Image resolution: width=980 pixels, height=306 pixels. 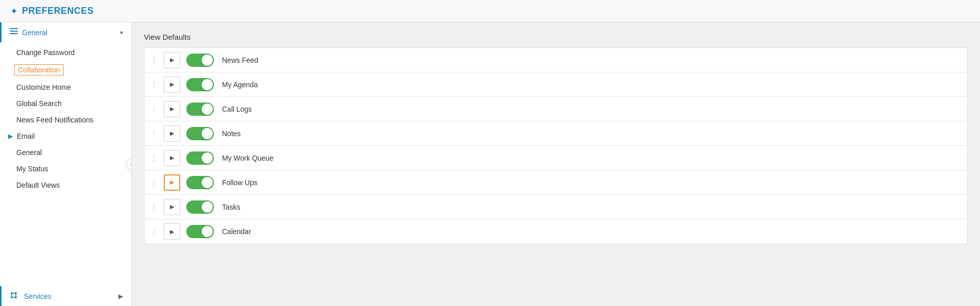 What do you see at coordinates (556, 232) in the screenshot?
I see `table-row: ⋮ ▶ Calendar` at bounding box center [556, 232].